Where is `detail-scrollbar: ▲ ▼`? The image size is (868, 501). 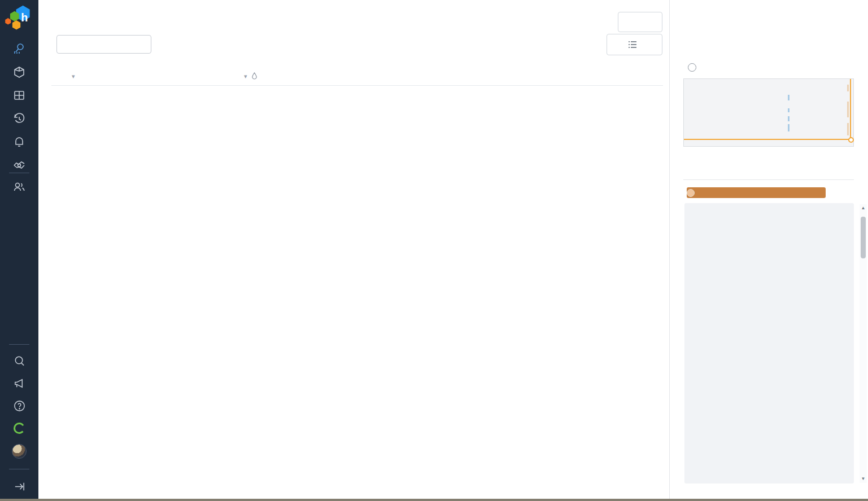 detail-scrollbar: ▲ ▼ is located at coordinates (863, 344).